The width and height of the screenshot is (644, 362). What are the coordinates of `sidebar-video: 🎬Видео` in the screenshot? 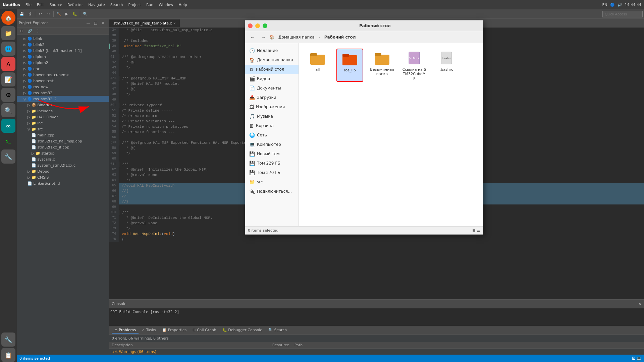 It's located at (272, 79).